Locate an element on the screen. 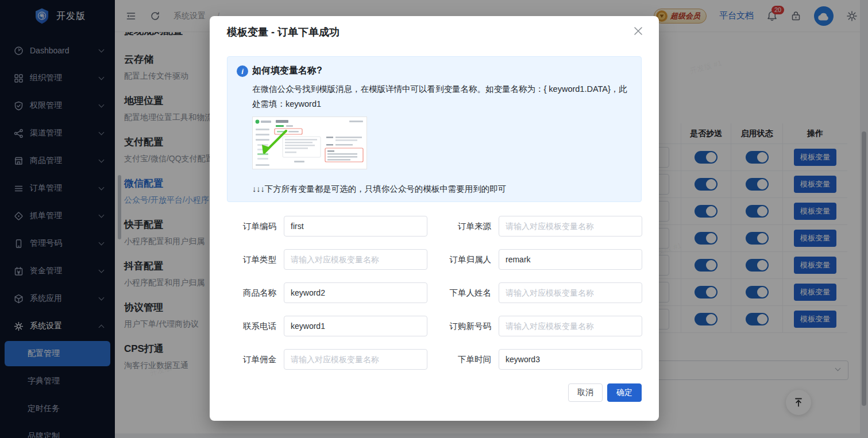  field-label: 订购新号码 is located at coordinates (458, 326).